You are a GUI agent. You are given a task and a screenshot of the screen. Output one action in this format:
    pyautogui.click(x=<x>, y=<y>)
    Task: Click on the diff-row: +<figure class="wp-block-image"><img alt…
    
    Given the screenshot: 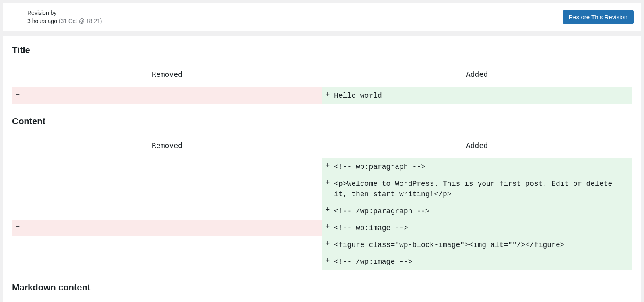 What is the action you would take?
    pyautogui.click(x=322, y=245)
    